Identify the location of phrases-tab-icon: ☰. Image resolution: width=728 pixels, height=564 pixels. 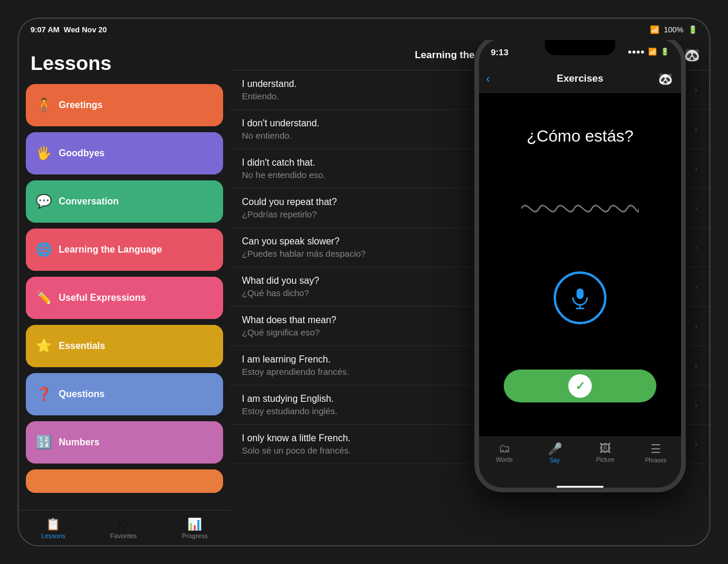
(656, 449).